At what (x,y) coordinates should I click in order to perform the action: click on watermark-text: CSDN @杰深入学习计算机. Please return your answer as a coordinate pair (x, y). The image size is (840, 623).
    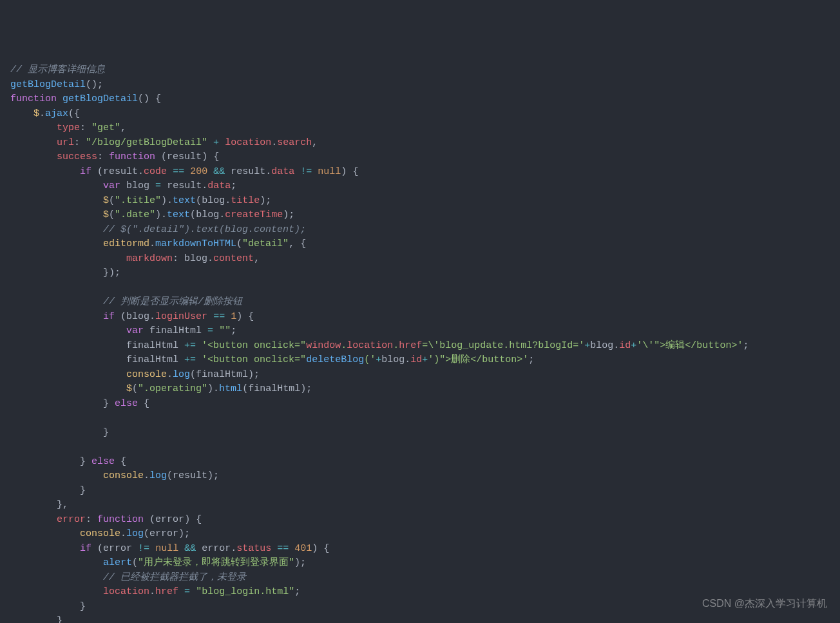
    Looking at the image, I should click on (765, 604).